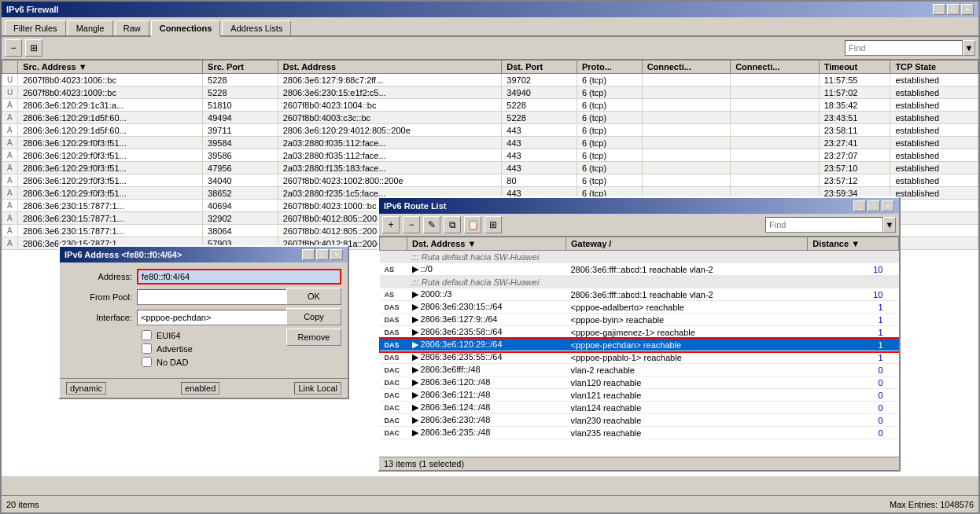 The width and height of the screenshot is (980, 514). Describe the element at coordinates (874, 206) in the screenshot. I see `route-list-maximize-button: □` at that location.